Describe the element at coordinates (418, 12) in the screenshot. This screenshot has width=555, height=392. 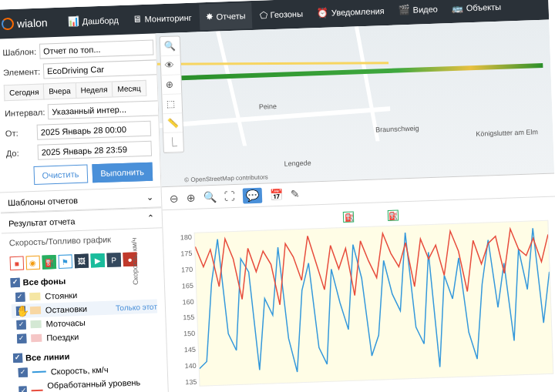
I see `nav-video: 🎬Видео` at that location.